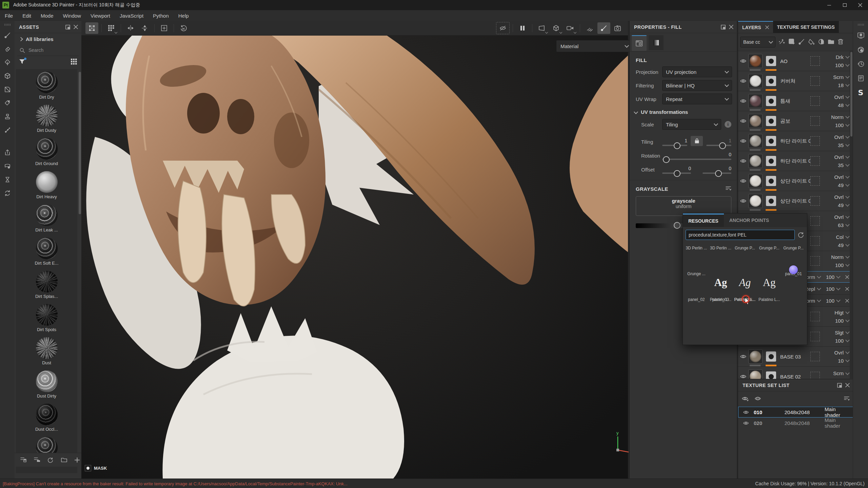  I want to click on layer-name: 상단 라이트 03, so click(795, 181).